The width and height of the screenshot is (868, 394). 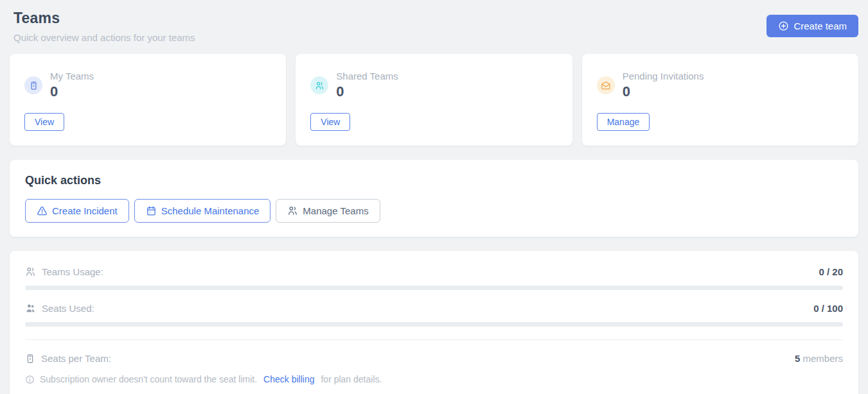 I want to click on schedule-maintenance-label: Schedule Maintenance, so click(x=211, y=210).